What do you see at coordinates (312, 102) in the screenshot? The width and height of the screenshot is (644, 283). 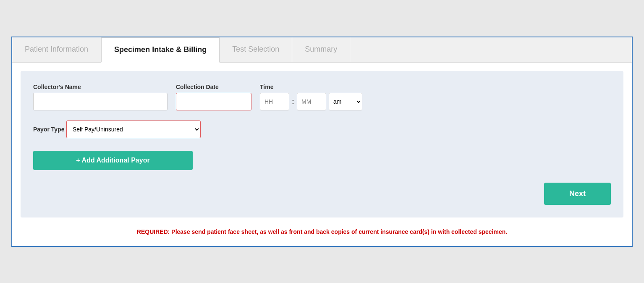 I see `time-mm-input` at bounding box center [312, 102].